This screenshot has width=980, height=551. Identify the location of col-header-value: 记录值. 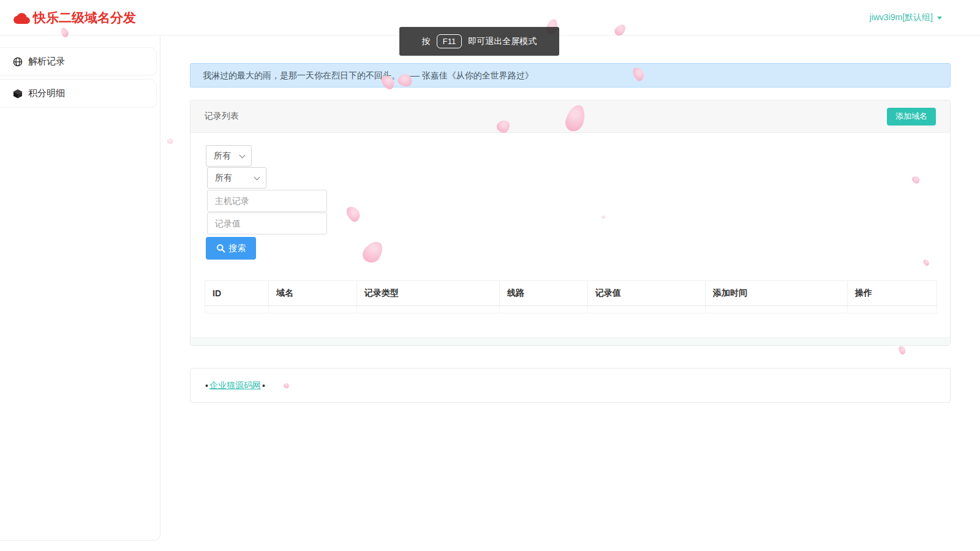
(647, 294).